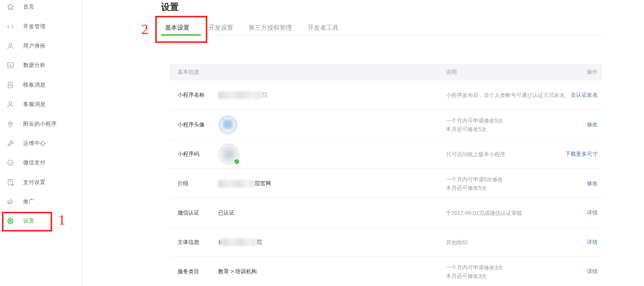 The height and width of the screenshot is (286, 644). I want to click on modify-introduction-link: 修改, so click(592, 184).